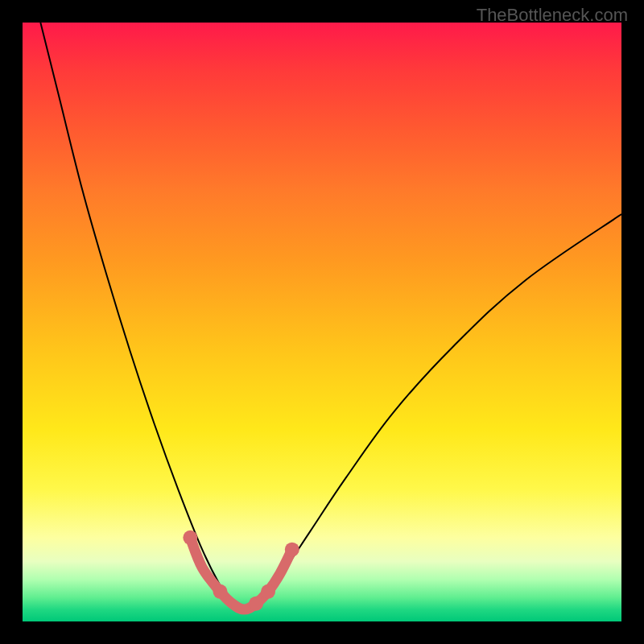  Describe the element at coordinates (552, 15) in the screenshot. I see `watermark-text: TheBottleneck.com` at that location.